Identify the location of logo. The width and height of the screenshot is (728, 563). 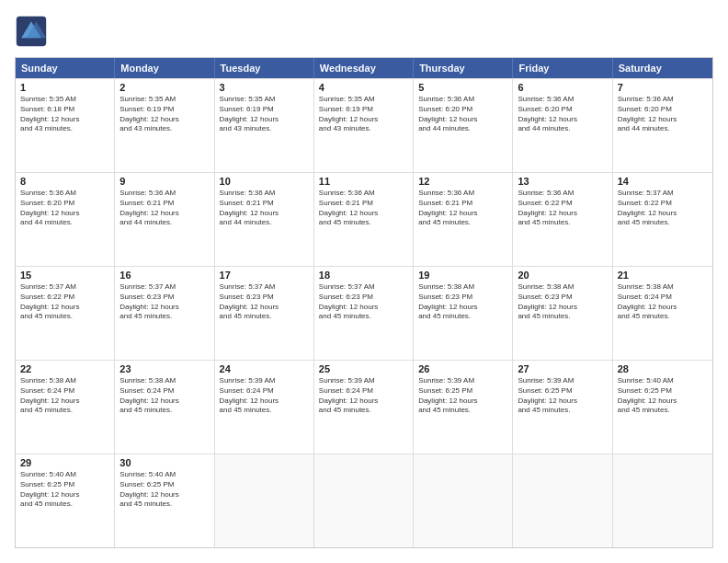
(33, 31).